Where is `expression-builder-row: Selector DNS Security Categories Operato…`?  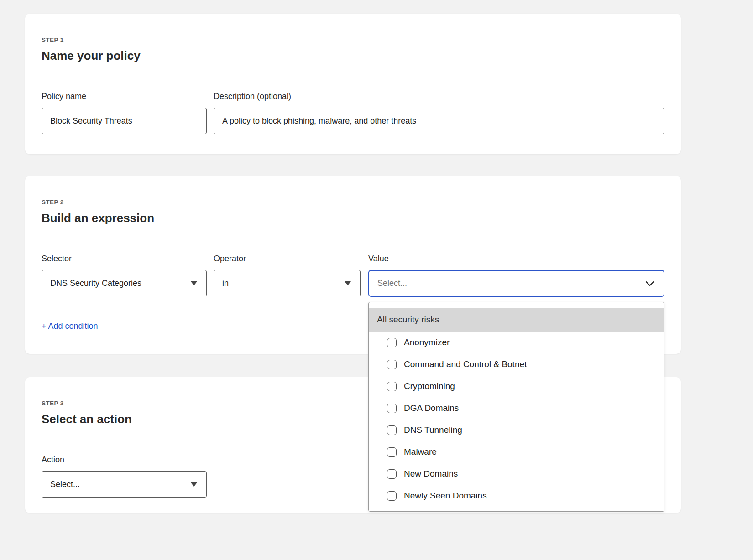 expression-builder-row: Selector DNS Security Categories Operato… is located at coordinates (353, 275).